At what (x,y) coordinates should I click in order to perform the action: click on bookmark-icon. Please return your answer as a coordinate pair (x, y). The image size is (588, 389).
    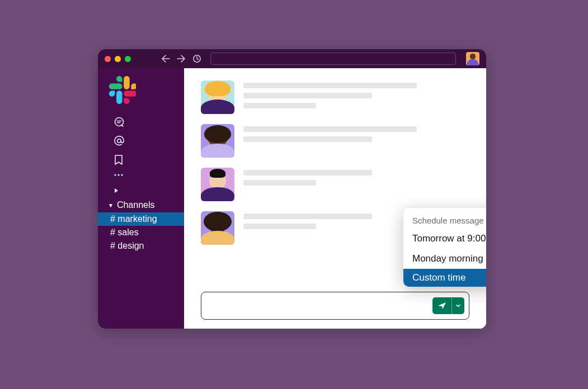
    Looking at the image, I should click on (149, 160).